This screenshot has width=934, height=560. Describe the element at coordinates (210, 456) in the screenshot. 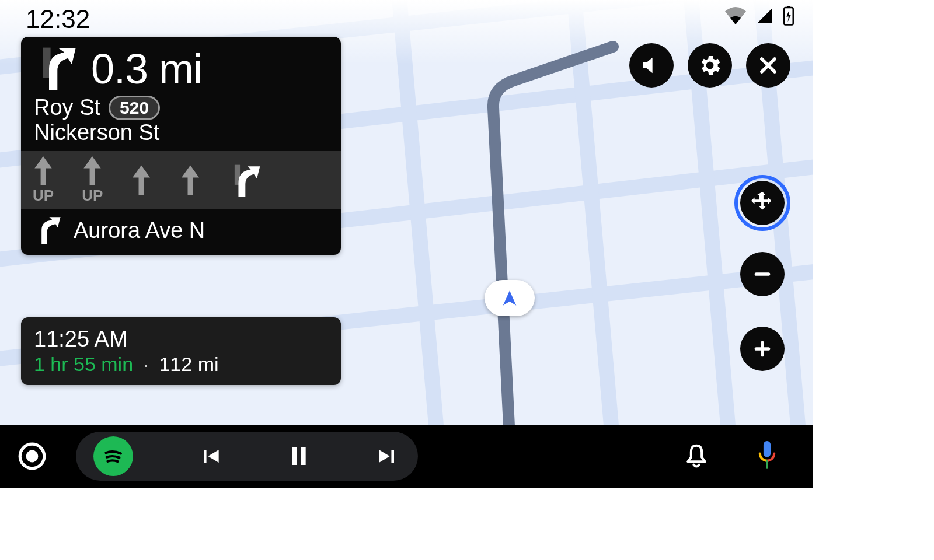

I see `previous-track-button` at that location.